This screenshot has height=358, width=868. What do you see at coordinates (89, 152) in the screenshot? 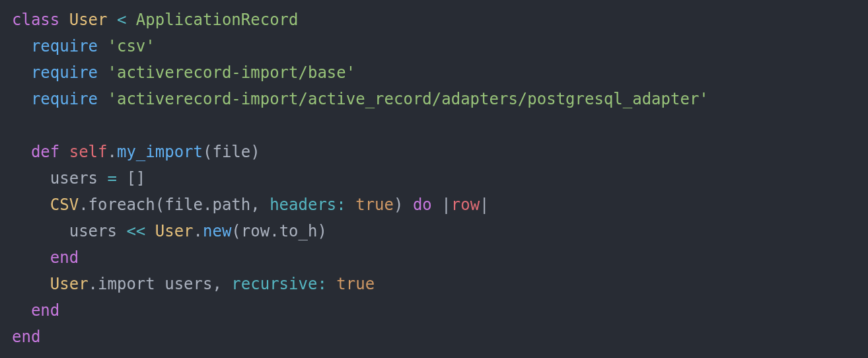
I see `keyword-self: self` at bounding box center [89, 152].